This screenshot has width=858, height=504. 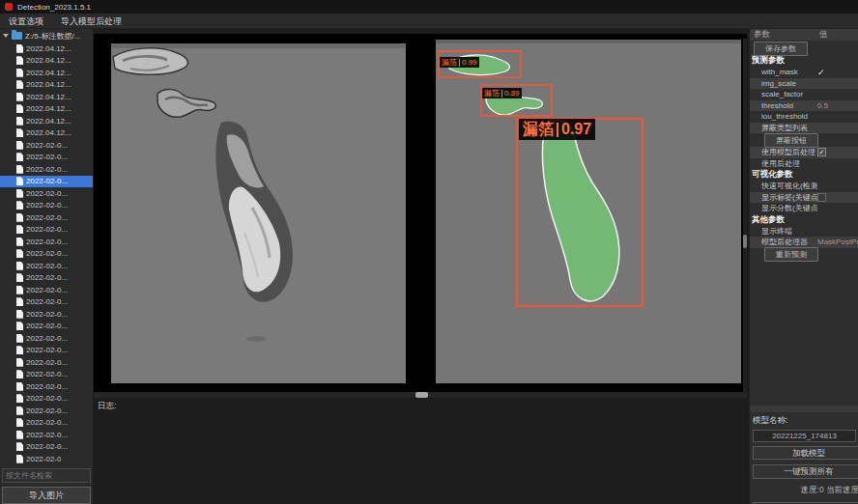 I want to click on model-name-field: 20221225_174813, so click(x=804, y=436).